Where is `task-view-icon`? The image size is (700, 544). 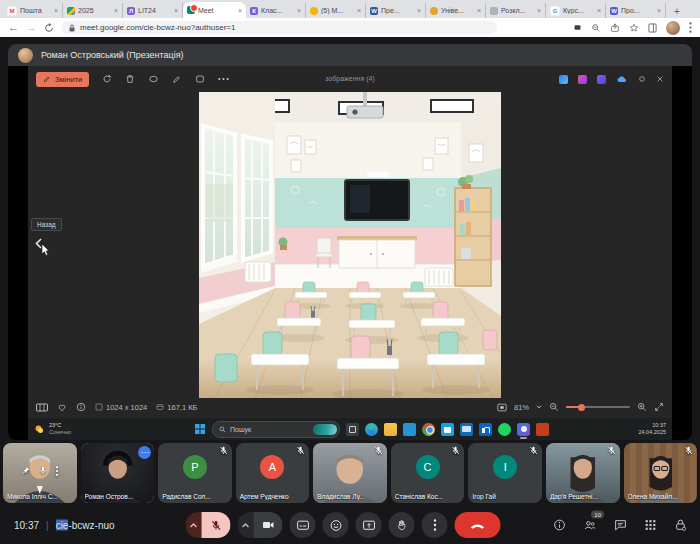
task-view-icon is located at coordinates (352, 430).